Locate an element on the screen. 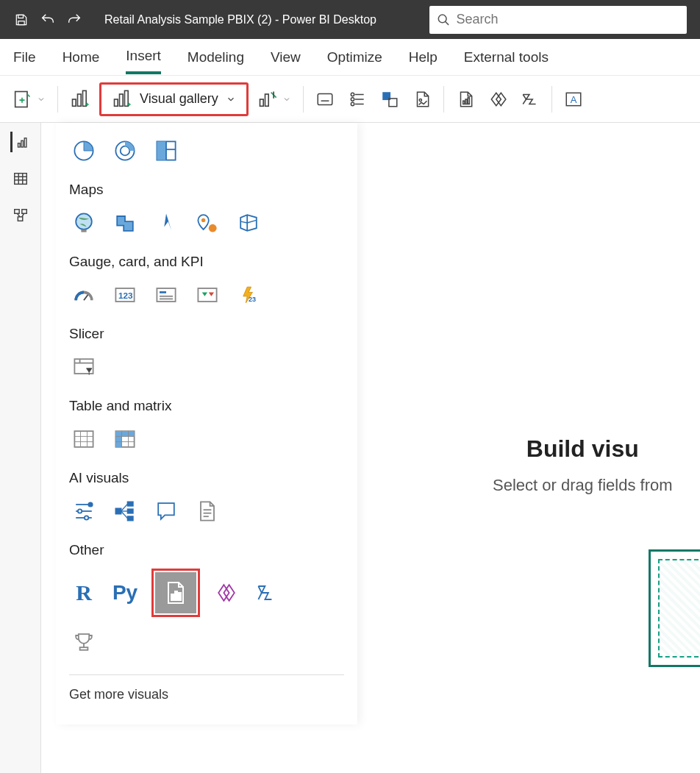 This screenshot has width=700, height=773. undo-icon is located at coordinates (48, 20).